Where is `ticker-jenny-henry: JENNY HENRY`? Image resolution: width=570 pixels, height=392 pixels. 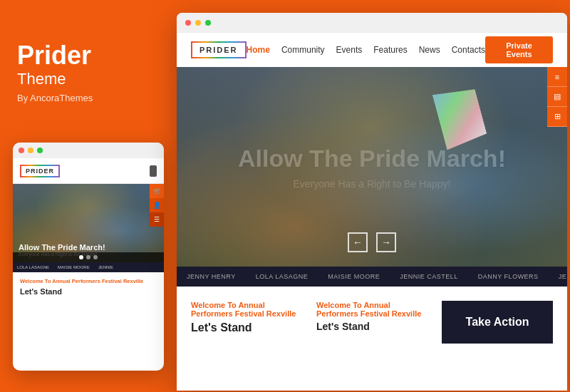 ticker-jenny-henry: JENNY HENRY is located at coordinates (211, 277).